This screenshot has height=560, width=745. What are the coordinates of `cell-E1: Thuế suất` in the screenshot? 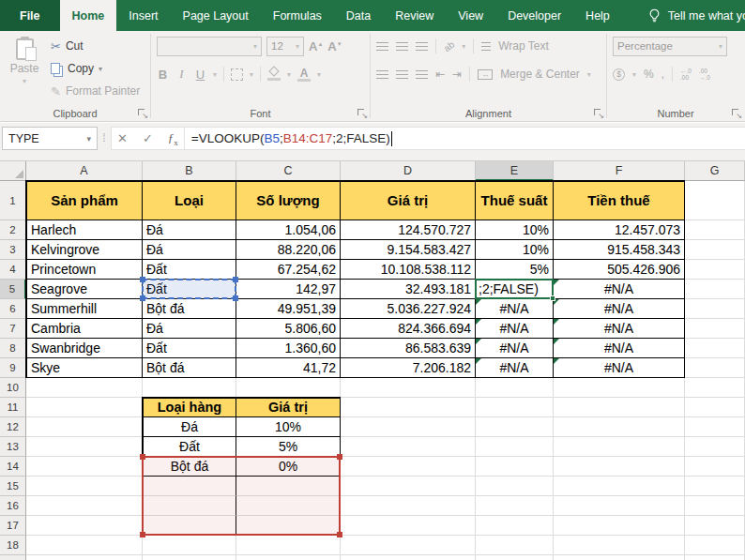 It's located at (514, 201).